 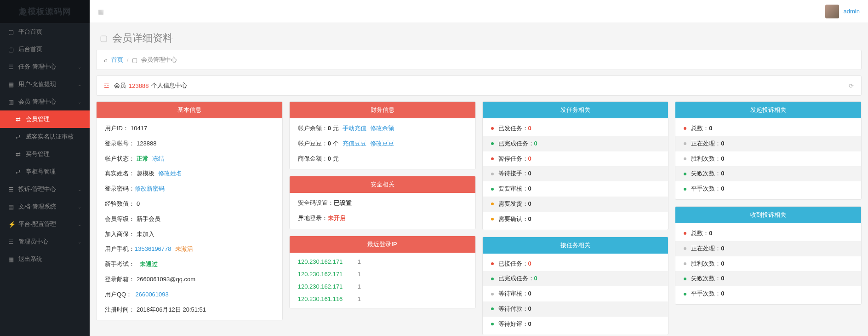 What do you see at coordinates (45, 189) in the screenshot?
I see `nav-item: ☰投诉-管理中心⌄` at bounding box center [45, 189].